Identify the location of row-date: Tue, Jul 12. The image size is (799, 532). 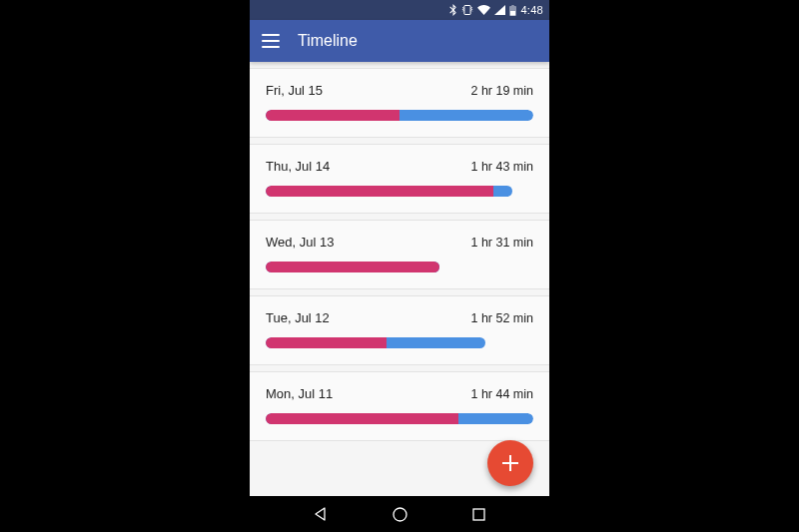
(298, 317).